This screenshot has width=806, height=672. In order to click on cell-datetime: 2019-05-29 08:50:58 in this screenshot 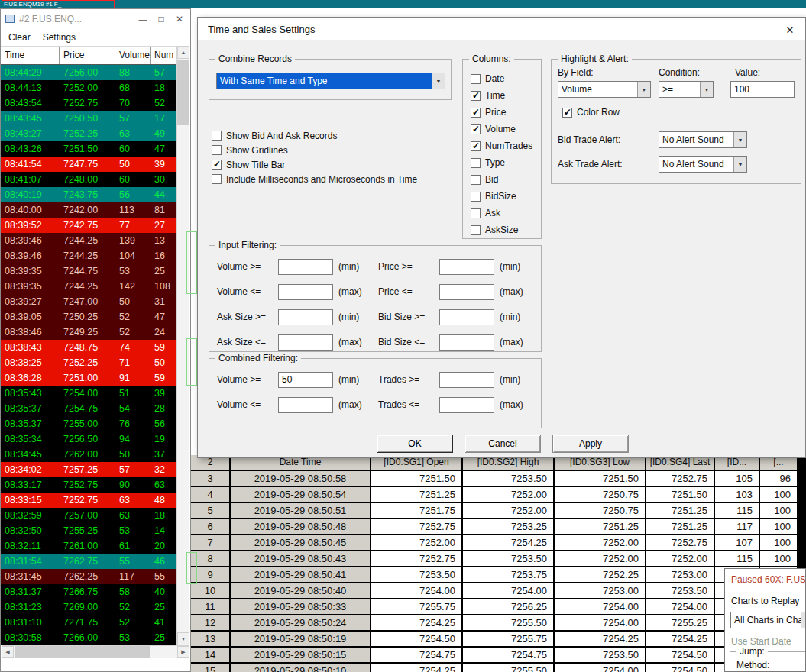, I will do `click(300, 478)`.